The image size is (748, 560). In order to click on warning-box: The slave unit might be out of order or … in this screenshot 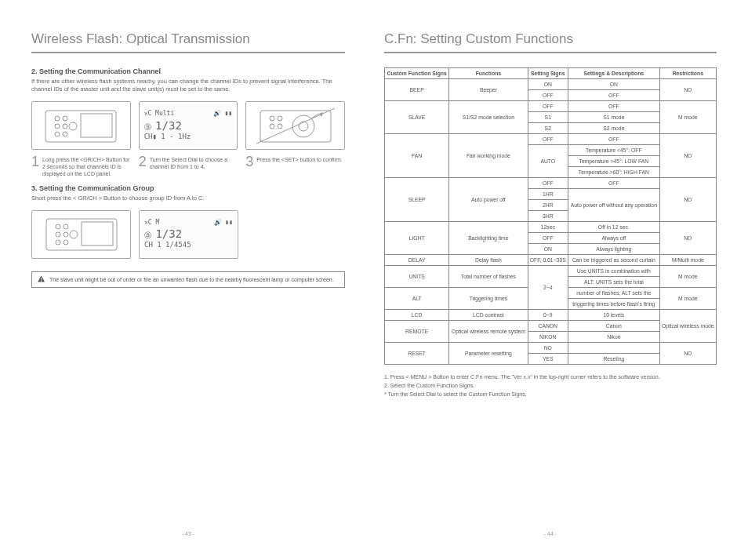, I will do `click(188, 279)`.